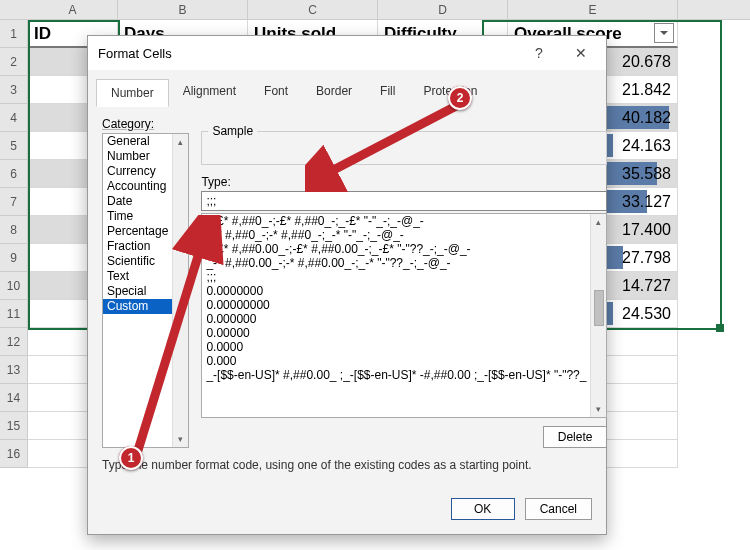 This screenshot has width=750, height=550. Describe the element at coordinates (593, 10) in the screenshot. I see `col-header-E: E` at that location.